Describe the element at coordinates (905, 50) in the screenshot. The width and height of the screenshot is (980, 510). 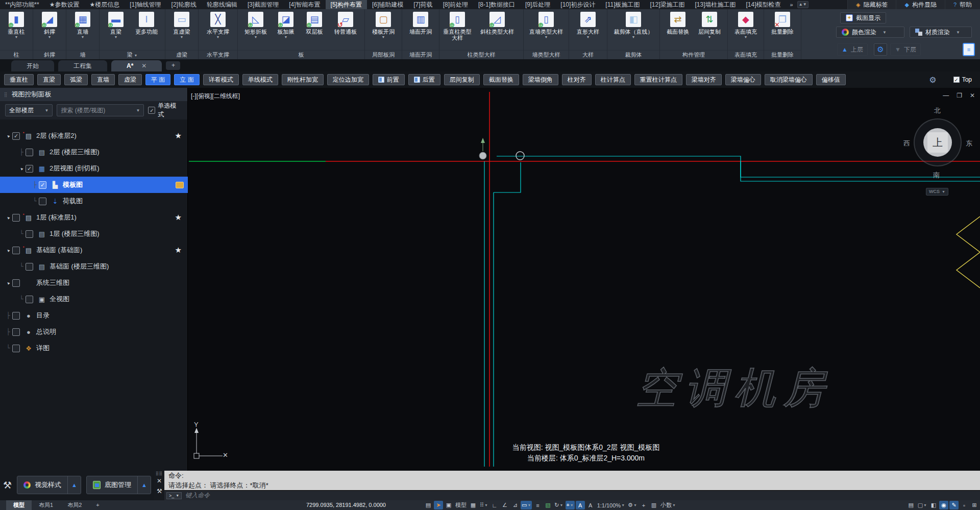
I see `layer-down-button: ▼ 下层` at that location.